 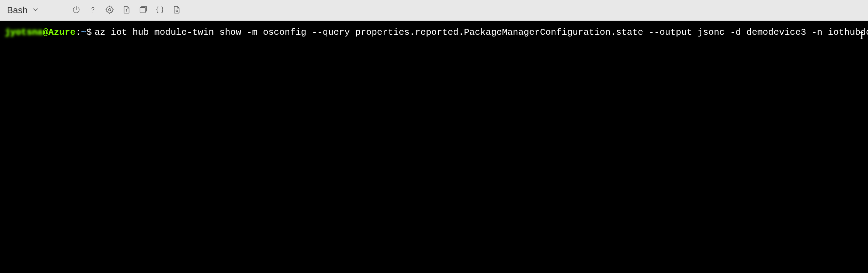 I want to click on file-preview-icon, so click(x=177, y=10).